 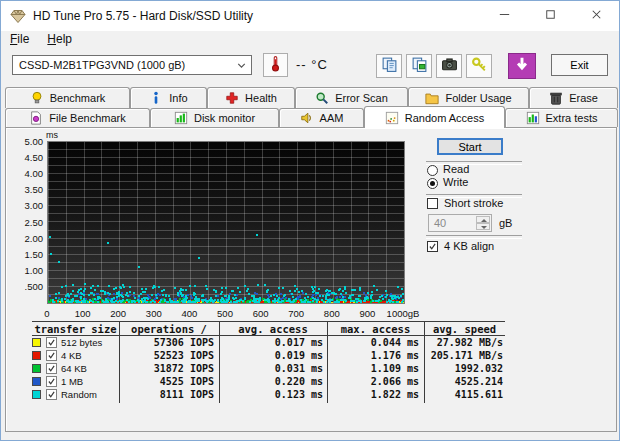 I want to click on close-button, so click(x=596, y=16).